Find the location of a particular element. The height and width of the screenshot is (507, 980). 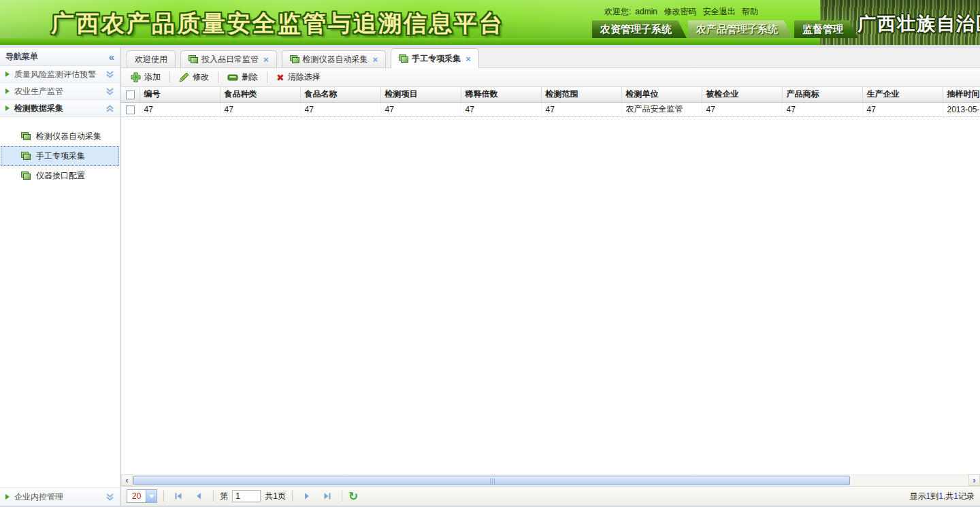

next-page-button is located at coordinates (307, 496).